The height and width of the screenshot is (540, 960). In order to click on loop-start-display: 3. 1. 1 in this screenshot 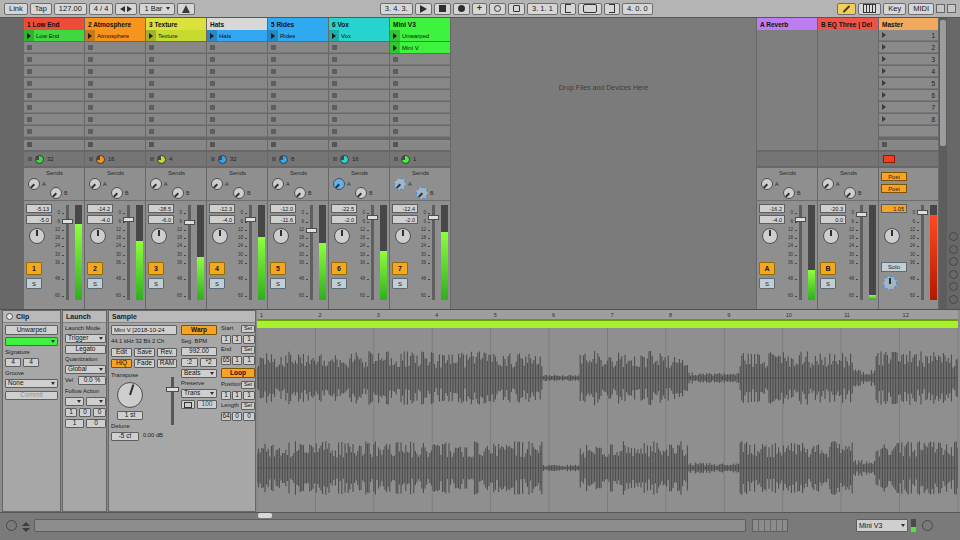, I will do `click(542, 9)`.